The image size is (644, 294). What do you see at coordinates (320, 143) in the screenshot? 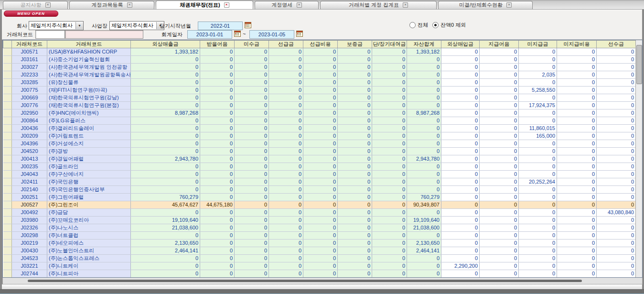
I see `table-row: J04396(주)거성에스지0000000000000` at bounding box center [320, 143].